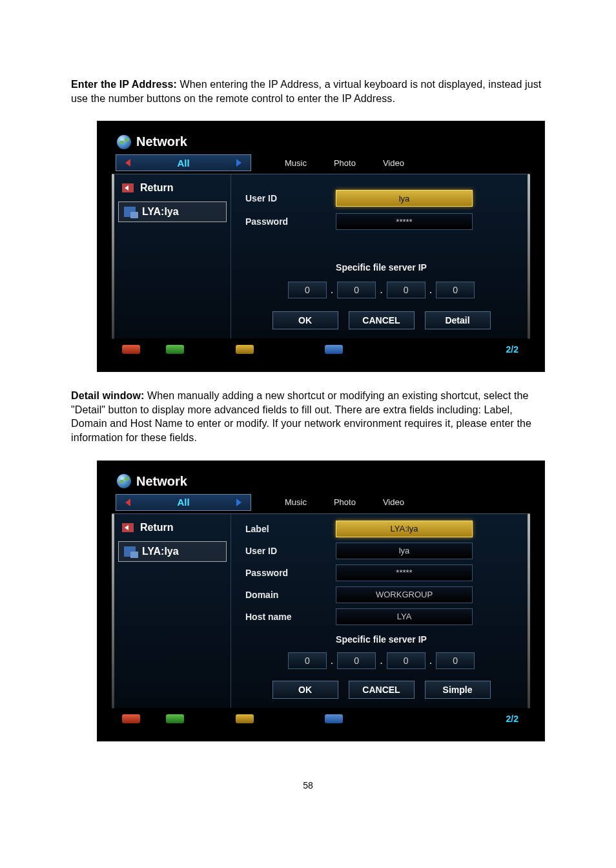 This screenshot has height=868, width=616. What do you see at coordinates (291, 222) in the screenshot?
I see `password-label: Password` at bounding box center [291, 222].